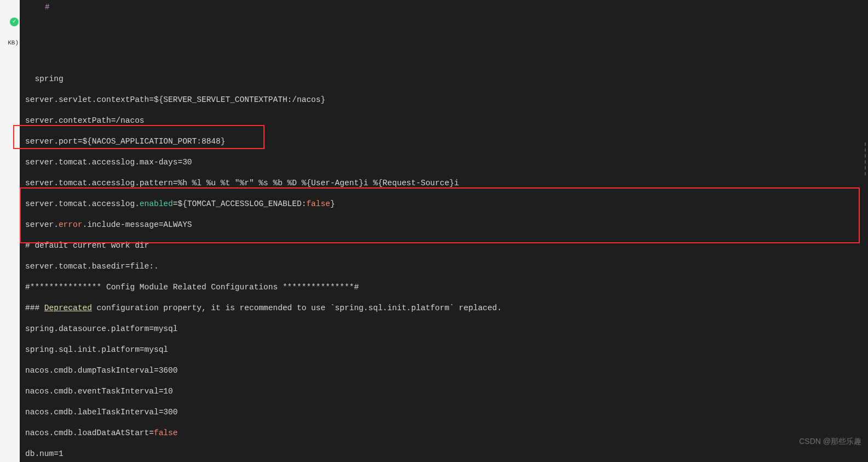 Image resolution: width=868 pixels, height=462 pixels. What do you see at coordinates (47, 8) in the screenshot?
I see `file-type-icon: #` at bounding box center [47, 8].